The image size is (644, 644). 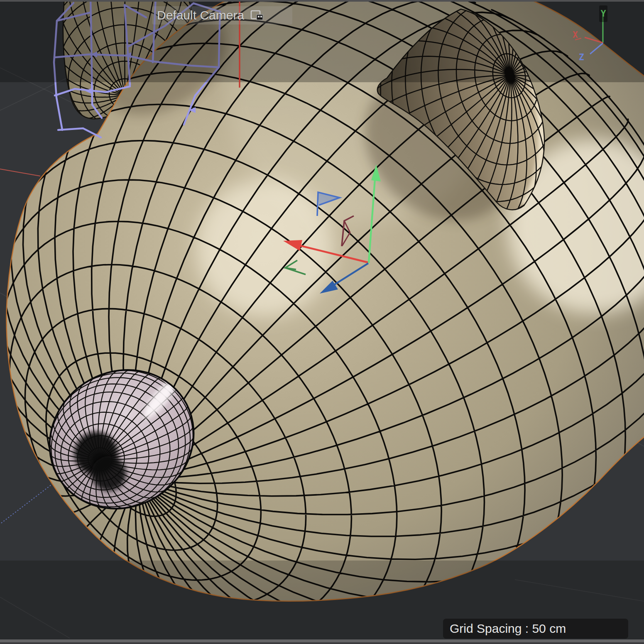 I want to click on render-band-top, so click(x=322, y=41).